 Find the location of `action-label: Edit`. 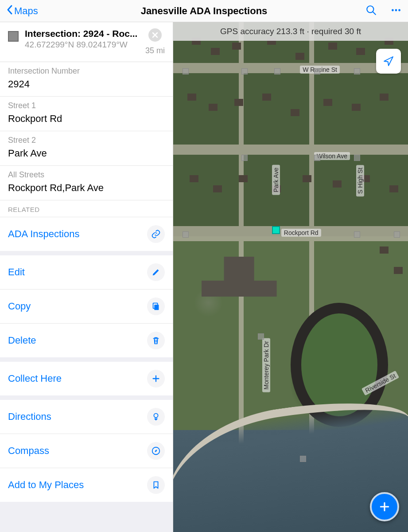

action-label: Edit is located at coordinates (16, 272).